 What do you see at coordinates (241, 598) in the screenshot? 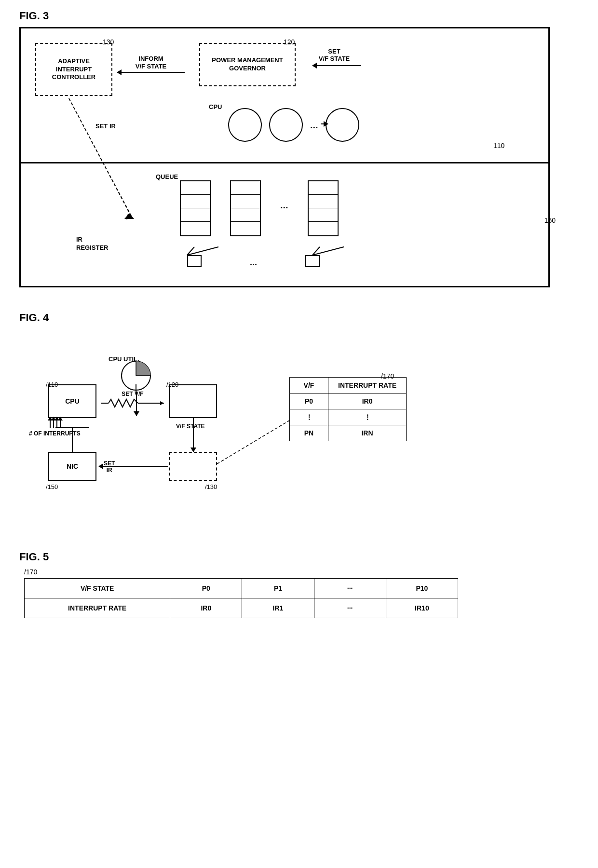
I see `table-fig5: V/F STATE P0 P1 ··· P10 INTERRUPT RATE I…` at bounding box center [241, 598].